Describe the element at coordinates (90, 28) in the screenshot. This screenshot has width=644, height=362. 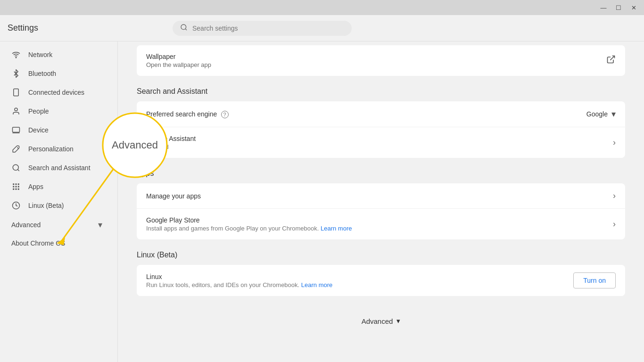
I see `app-title: Settings` at that location.